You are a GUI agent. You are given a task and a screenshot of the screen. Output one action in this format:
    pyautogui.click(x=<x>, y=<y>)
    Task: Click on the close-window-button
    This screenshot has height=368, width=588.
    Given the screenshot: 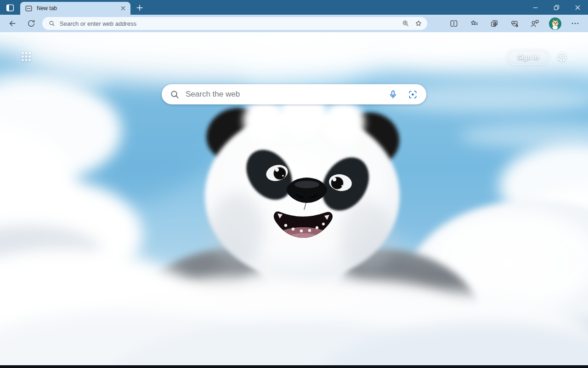 What is the action you would take?
    pyautogui.click(x=577, y=7)
    